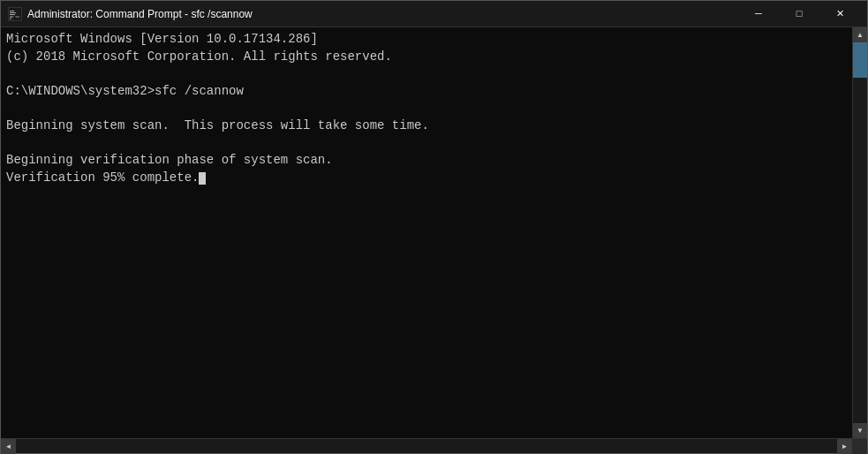  What do you see at coordinates (434, 14) in the screenshot?
I see `titlebar: Administrator: Command Prompt - sfc /sca…` at bounding box center [434, 14].